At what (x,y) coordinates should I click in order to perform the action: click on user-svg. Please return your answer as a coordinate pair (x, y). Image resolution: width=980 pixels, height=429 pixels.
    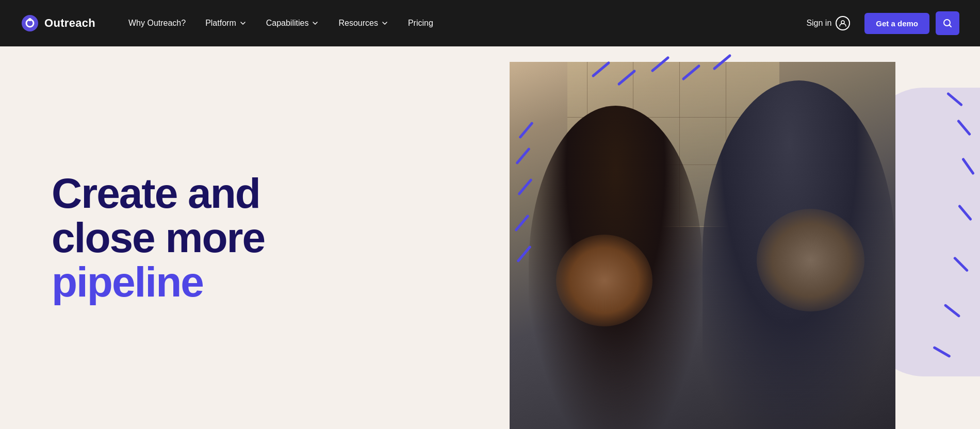
    Looking at the image, I should click on (843, 23).